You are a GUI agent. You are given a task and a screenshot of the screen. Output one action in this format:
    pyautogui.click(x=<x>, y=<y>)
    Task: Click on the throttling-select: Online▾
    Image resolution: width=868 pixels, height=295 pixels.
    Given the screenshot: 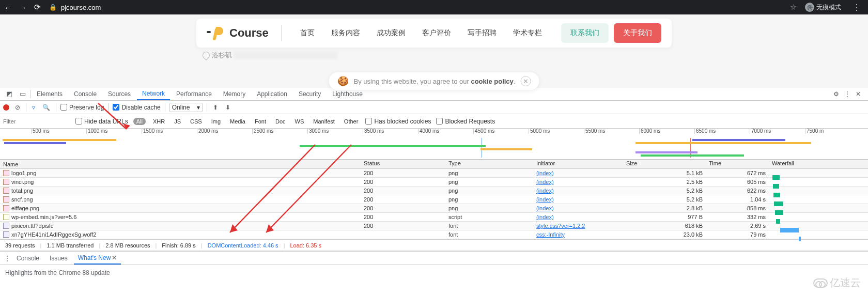 What is the action you would take?
    pyautogui.click(x=186, y=107)
    